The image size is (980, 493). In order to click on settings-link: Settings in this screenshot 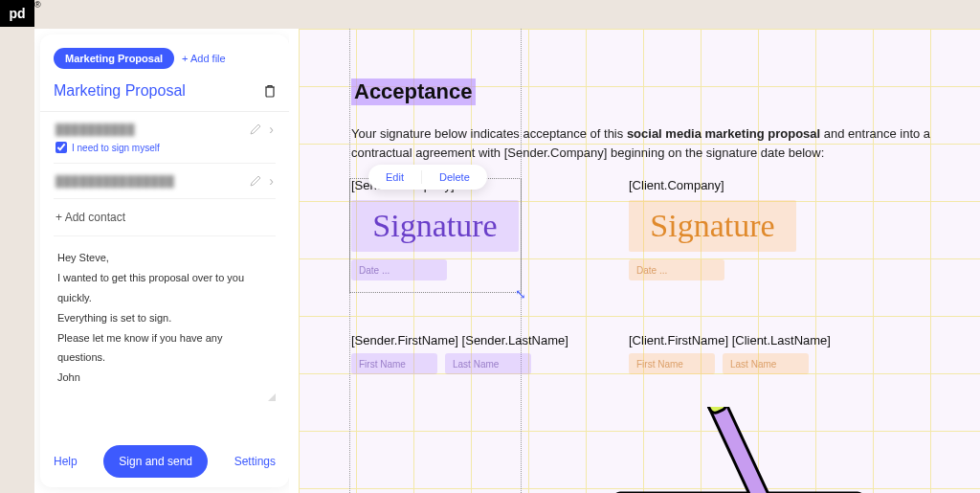, I will do `click(255, 461)`.